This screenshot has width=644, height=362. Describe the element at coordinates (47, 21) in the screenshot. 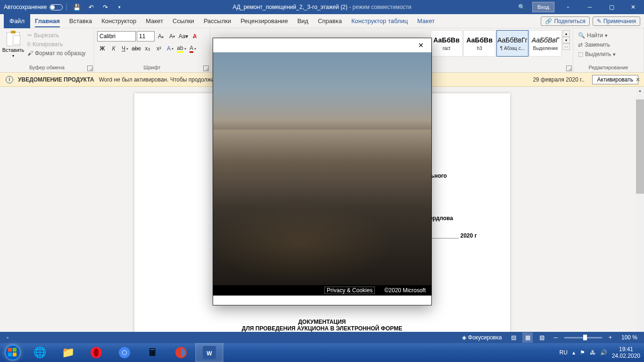

I see `tab-home: Главная` at that location.